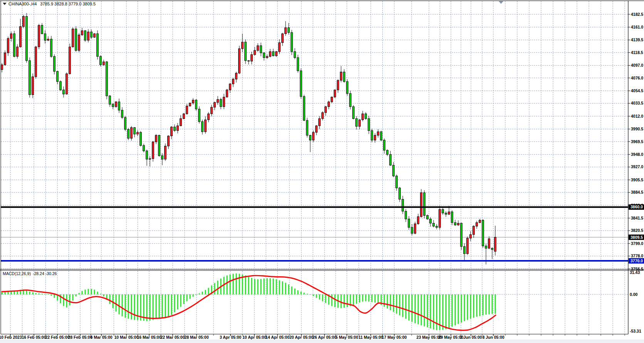 The width and height of the screenshot is (644, 343). I want to click on price-tick-label: 4054.5, so click(637, 91).